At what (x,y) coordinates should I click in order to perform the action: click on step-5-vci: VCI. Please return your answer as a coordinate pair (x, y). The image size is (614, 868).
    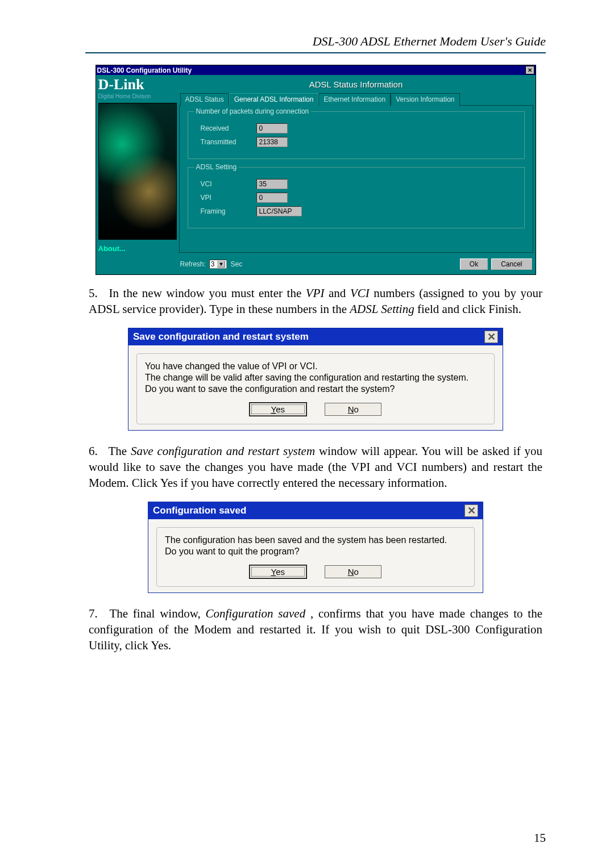
    Looking at the image, I should click on (360, 293).